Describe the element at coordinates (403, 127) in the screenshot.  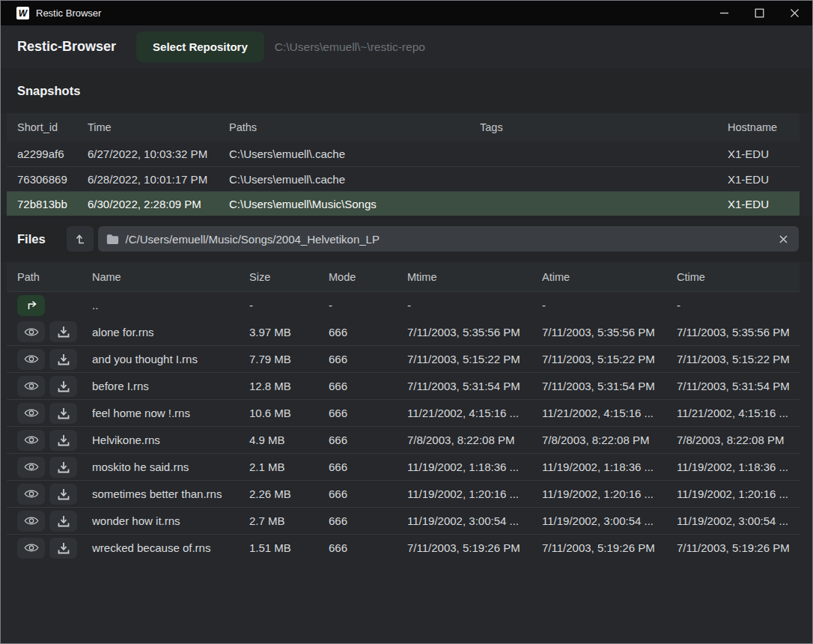
I see `snapshots-table-header: Short_id Time Paths Tags Hostname` at that location.